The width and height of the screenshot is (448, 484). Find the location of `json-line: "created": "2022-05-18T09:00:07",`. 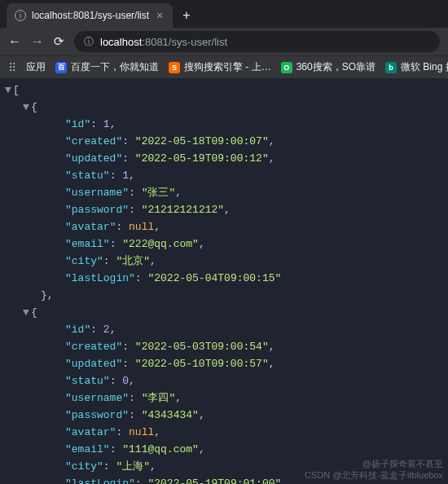

json-line: "created": "2022-05-18T09:00:07", is located at coordinates (224, 142).